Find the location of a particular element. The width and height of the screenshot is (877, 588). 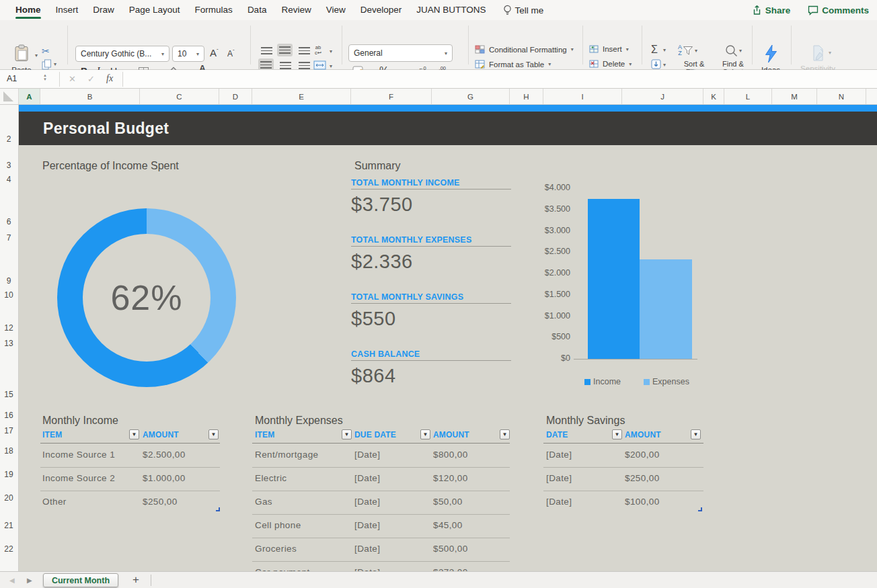

filter-button-expenses-1: ▼ is located at coordinates (425, 434).